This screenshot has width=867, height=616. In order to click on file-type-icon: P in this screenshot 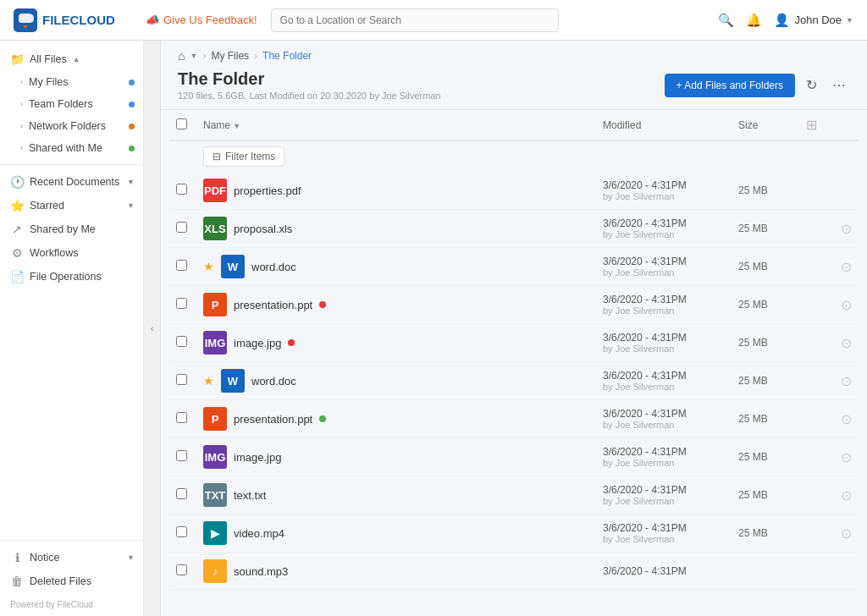, I will do `click(215, 419)`.